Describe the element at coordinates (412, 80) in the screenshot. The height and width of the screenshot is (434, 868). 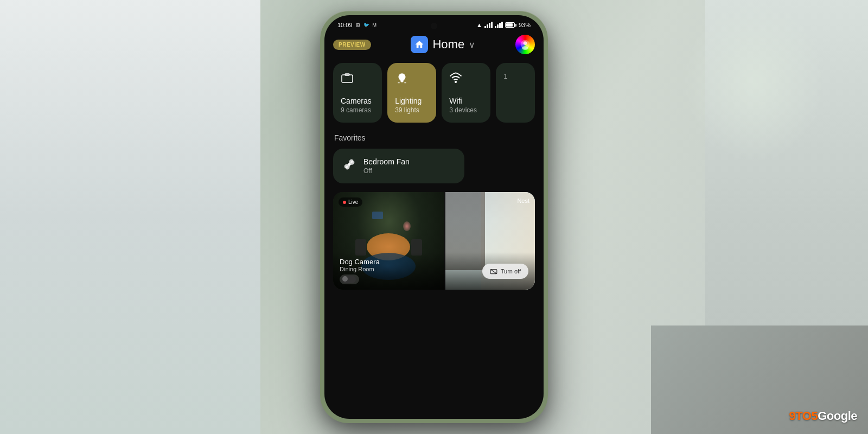
I see `lighting-icon` at that location.